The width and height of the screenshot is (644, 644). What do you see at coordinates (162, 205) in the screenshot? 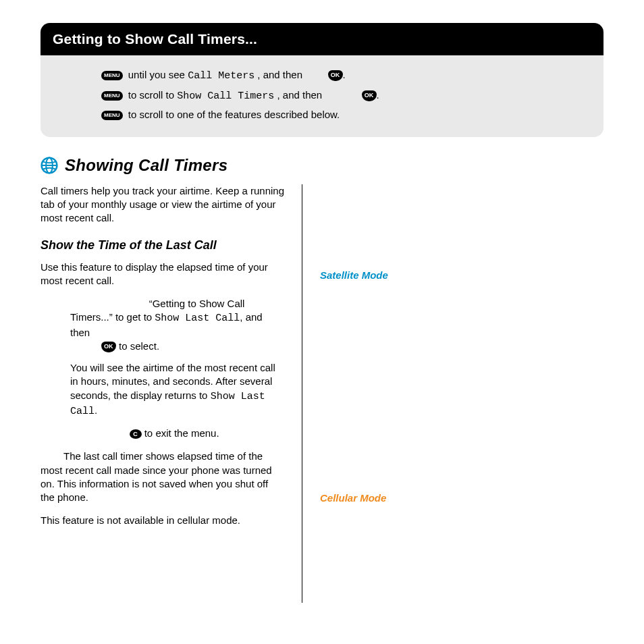
I see `intro-text: Call timers help you track your airtime.…` at bounding box center [162, 205].